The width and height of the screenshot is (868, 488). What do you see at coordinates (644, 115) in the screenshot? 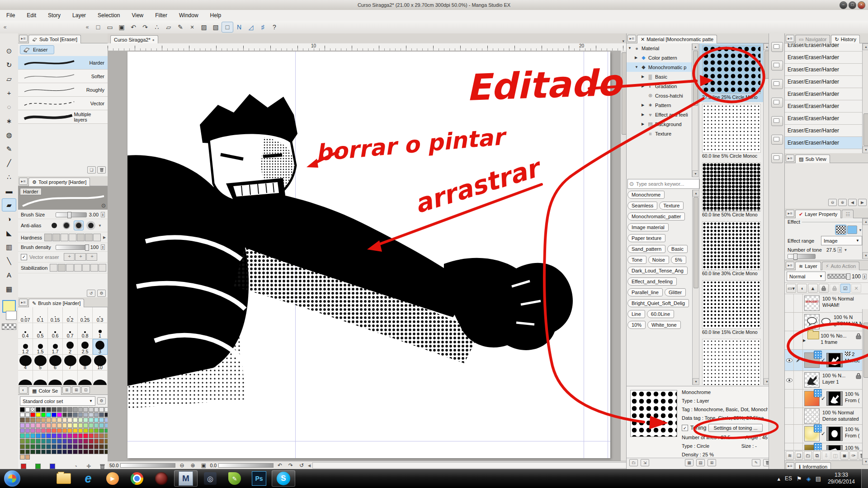
I see `tree-arrow-icon: ▶` at bounding box center [644, 115].